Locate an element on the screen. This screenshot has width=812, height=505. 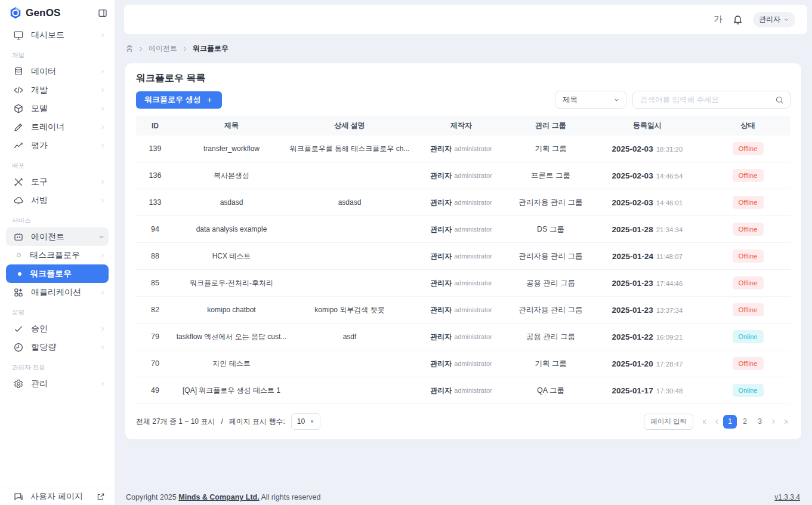
tools-icon is located at coordinates (18, 182).